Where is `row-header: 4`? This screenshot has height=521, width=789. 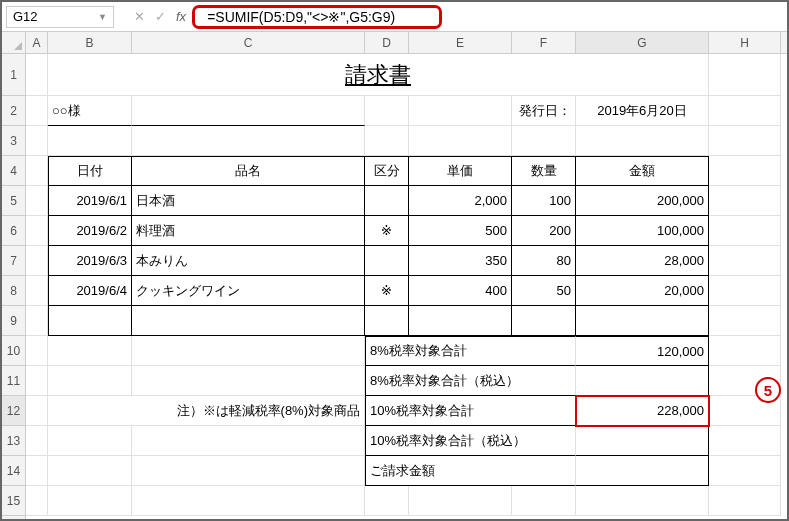
row-header: 4 is located at coordinates (14, 171).